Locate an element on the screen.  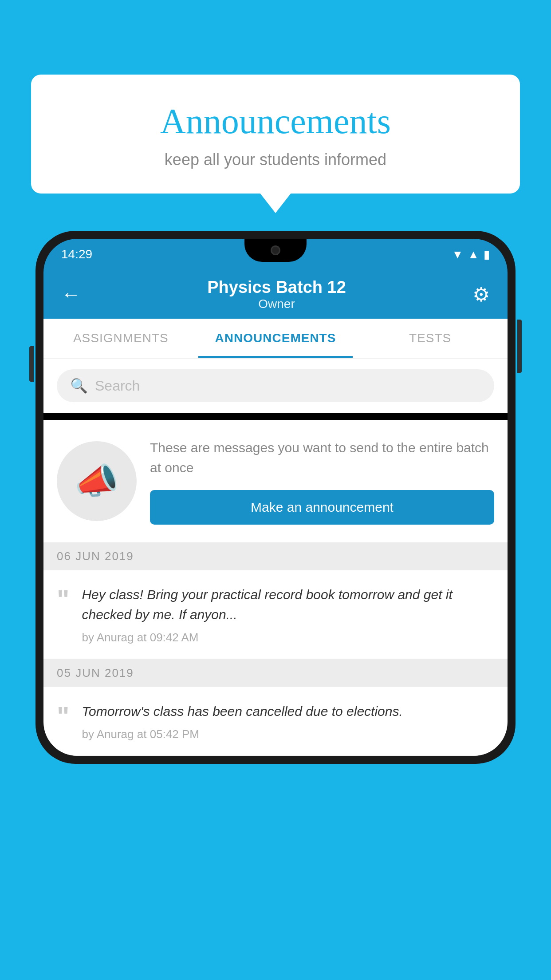
speech-bubble-container: Announcements keep all your students inf… is located at coordinates (276, 134).